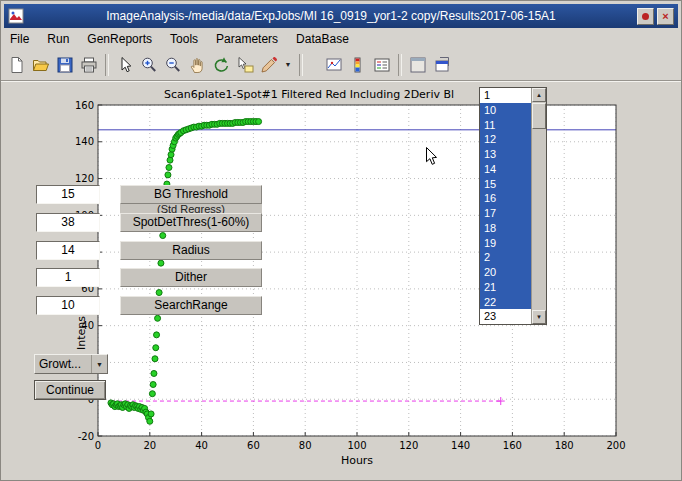  Describe the element at coordinates (269, 65) in the screenshot. I see `brush-data-button` at that location.